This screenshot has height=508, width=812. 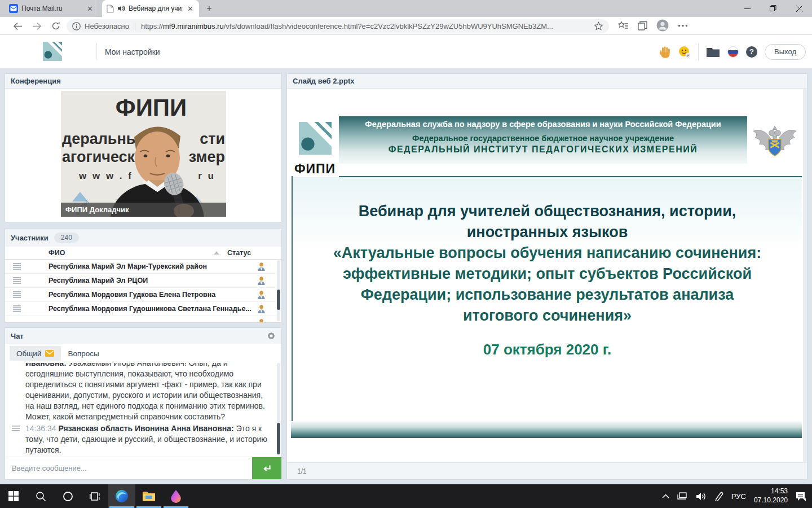 What do you see at coordinates (133, 52) in the screenshot?
I see `my-settings-menu: Мои настройки` at bounding box center [133, 52].